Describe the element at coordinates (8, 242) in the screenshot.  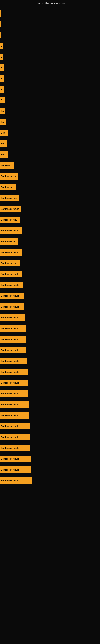
I see `bar-label: Bottleneck re` at that location.